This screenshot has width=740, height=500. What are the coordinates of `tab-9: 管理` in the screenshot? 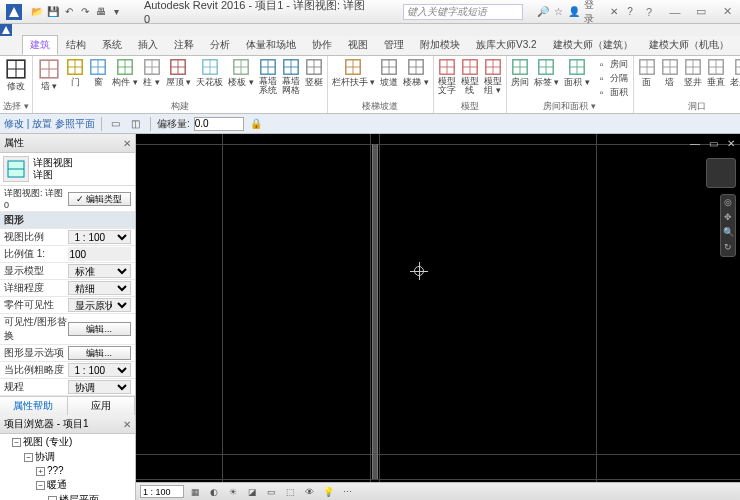 It's located at (394, 45).